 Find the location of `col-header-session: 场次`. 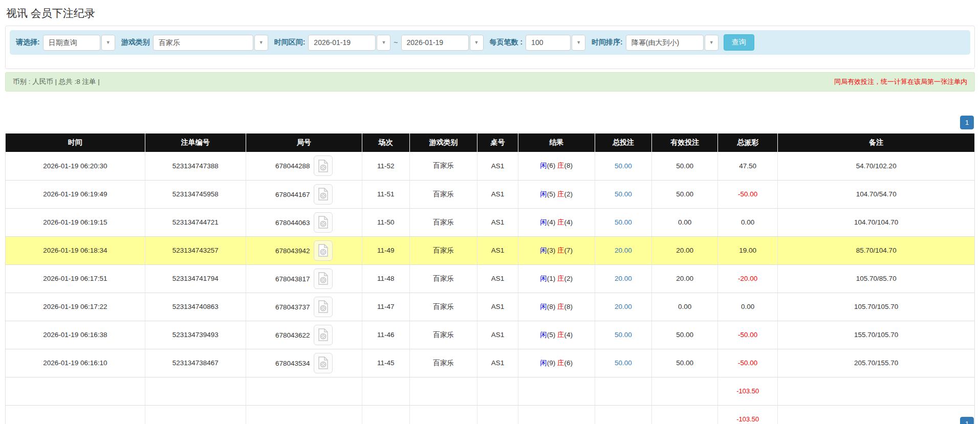

col-header-session: 场次 is located at coordinates (386, 143).